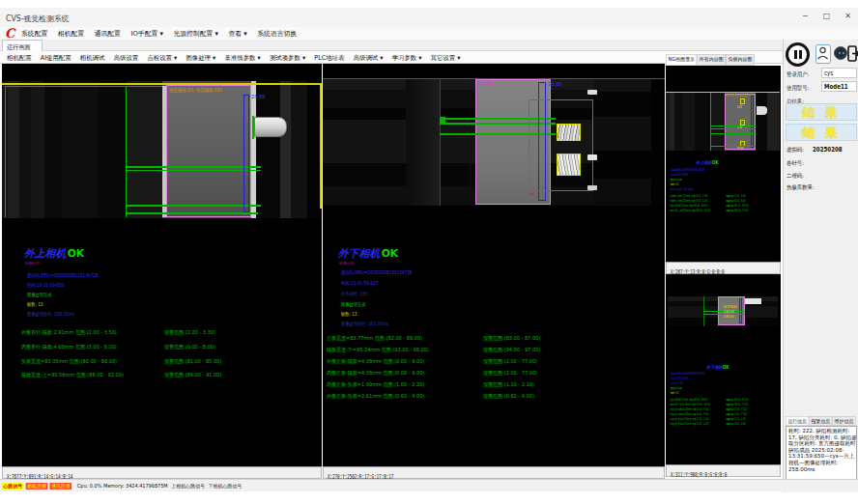 The width and height of the screenshot is (858, 504). Describe the element at coordinates (246, 154) in the screenshot. I see `upper-measure-box` at that location.